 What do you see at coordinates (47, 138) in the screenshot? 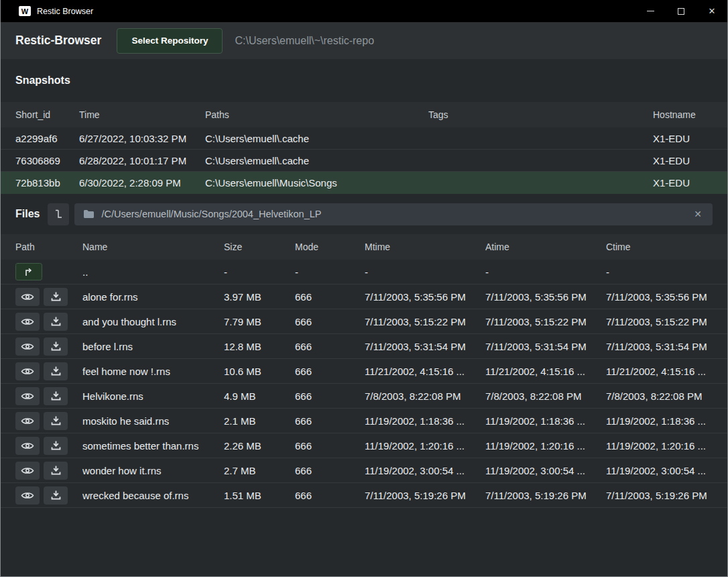
I see `snapshot-short-id: a2299af6` at bounding box center [47, 138].